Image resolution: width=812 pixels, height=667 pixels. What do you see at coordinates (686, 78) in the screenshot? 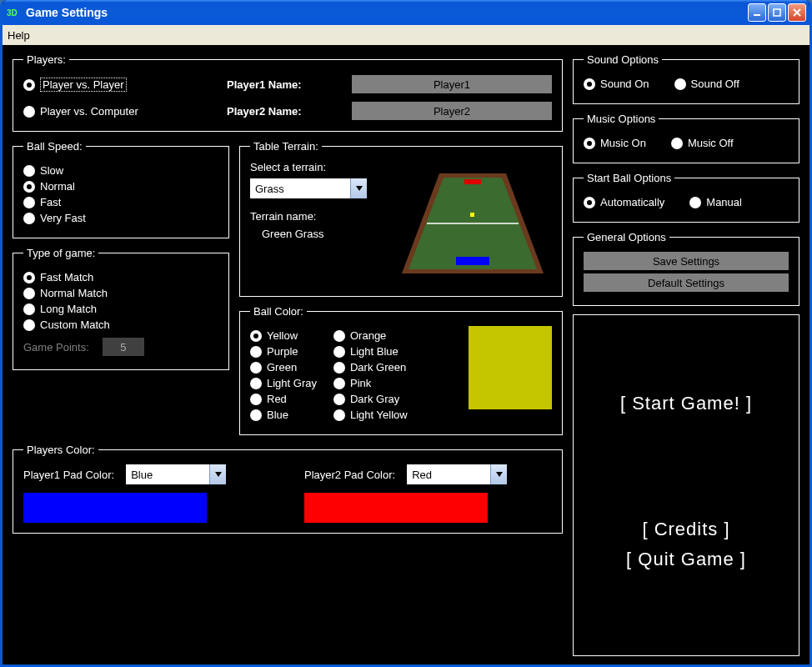
I see `sound-group: Sound Options Sound On Sound Off` at bounding box center [686, 78].